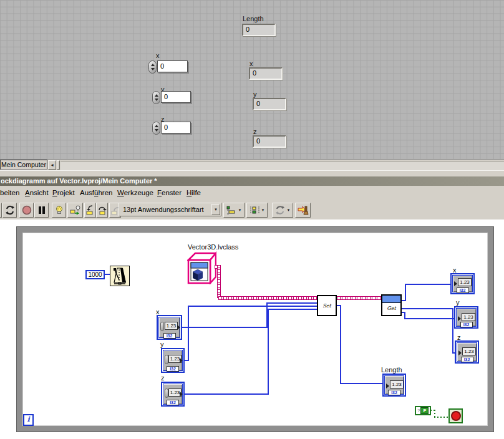 The height and width of the screenshot is (439, 504). I want to click on step-into-button, so click(90, 210).